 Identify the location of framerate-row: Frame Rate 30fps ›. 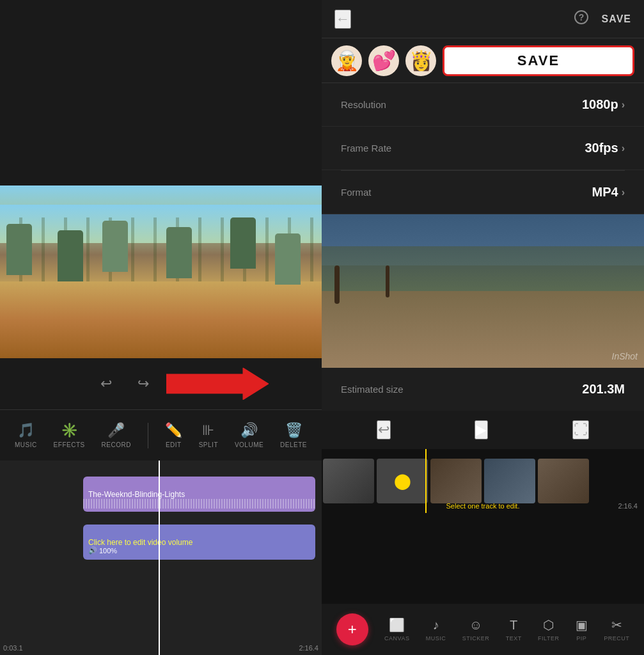
(483, 148).